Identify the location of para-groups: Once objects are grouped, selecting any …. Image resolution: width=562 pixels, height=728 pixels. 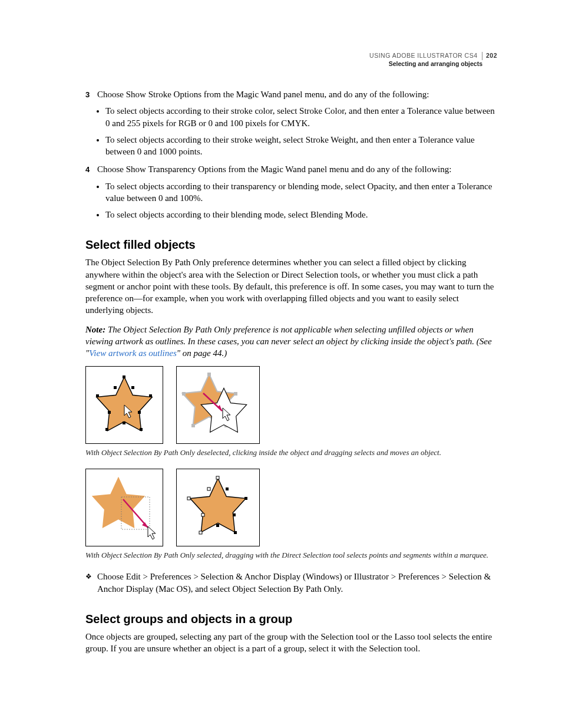
(291, 643).